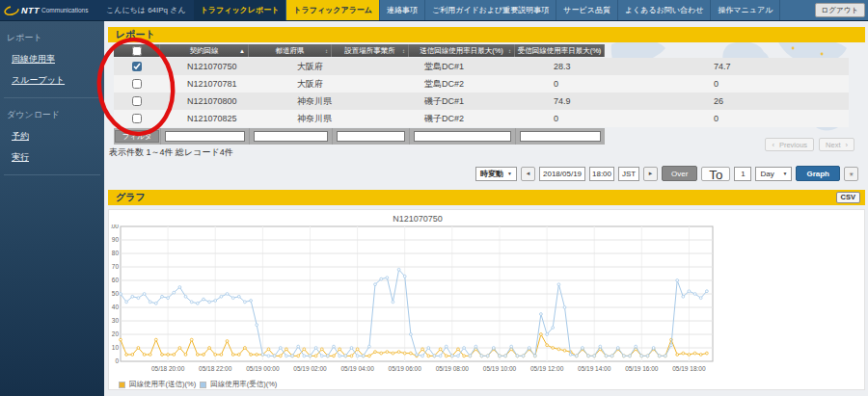 The image size is (868, 396). What do you see at coordinates (665, 10) in the screenshot?
I see `tab-faq: よくあるお問い合わせ` at bounding box center [665, 10].